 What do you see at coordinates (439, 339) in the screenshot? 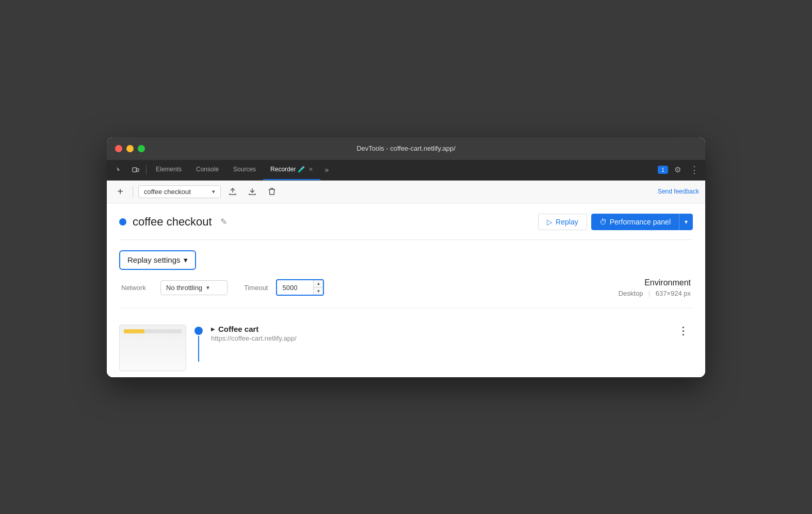
I see `step-url: https://coffee-cart.netlify.app/` at bounding box center [439, 339].